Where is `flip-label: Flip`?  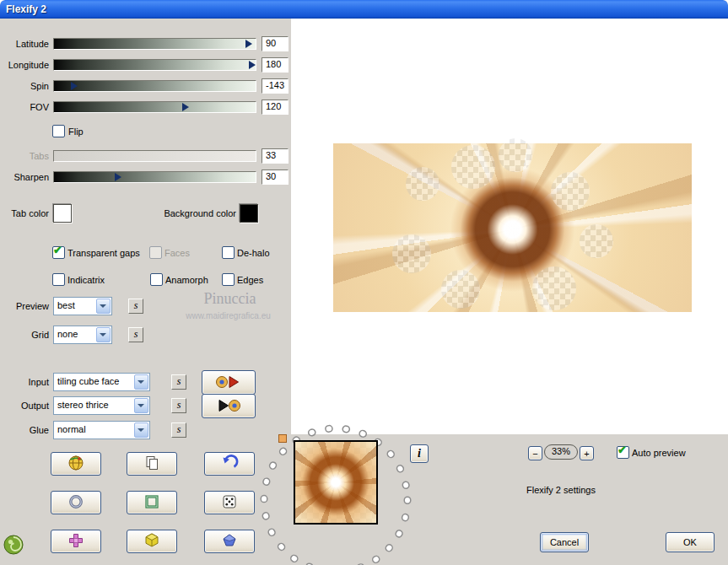
flip-label: Flip is located at coordinates (76, 132).